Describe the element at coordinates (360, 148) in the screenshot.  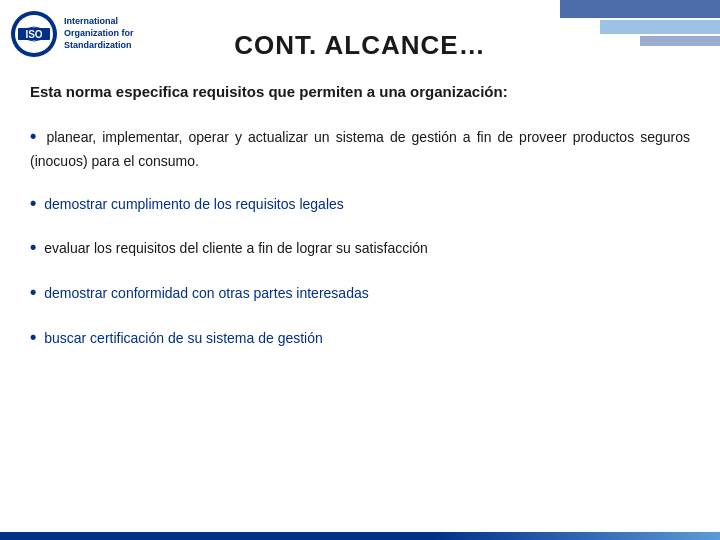
I see `bullet-item-1: • planear, implementar, operar y actuali…` at that location.